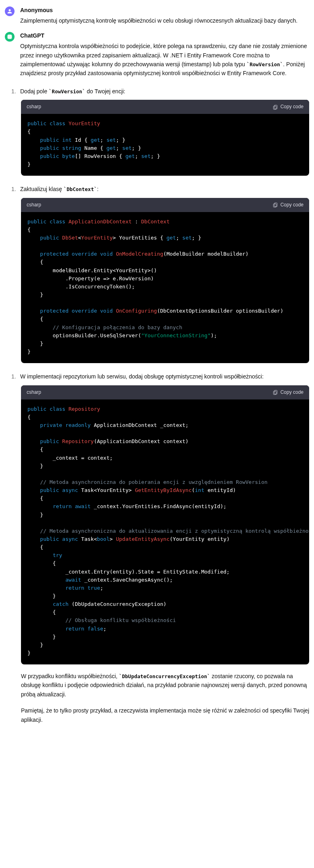 The width and height of the screenshot is (314, 868). I want to click on openai-icon, so click(10, 37).